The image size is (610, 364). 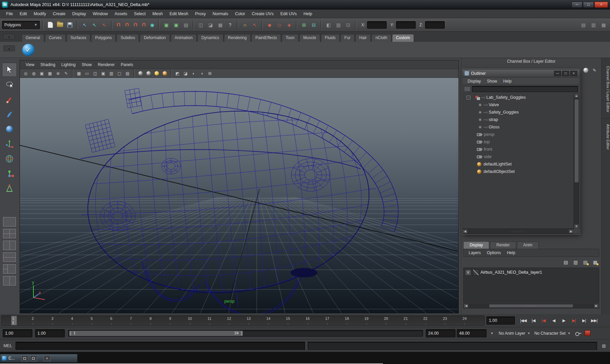 What do you see at coordinates (9, 14) in the screenshot?
I see `menu-file: File` at bounding box center [9, 14].